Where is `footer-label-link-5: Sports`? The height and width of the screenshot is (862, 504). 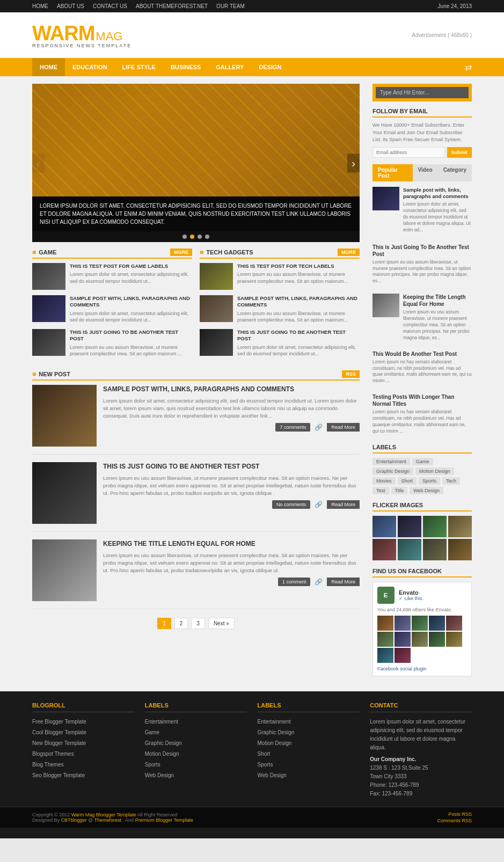 footer-label-link-5: Sports is located at coordinates (196, 764).